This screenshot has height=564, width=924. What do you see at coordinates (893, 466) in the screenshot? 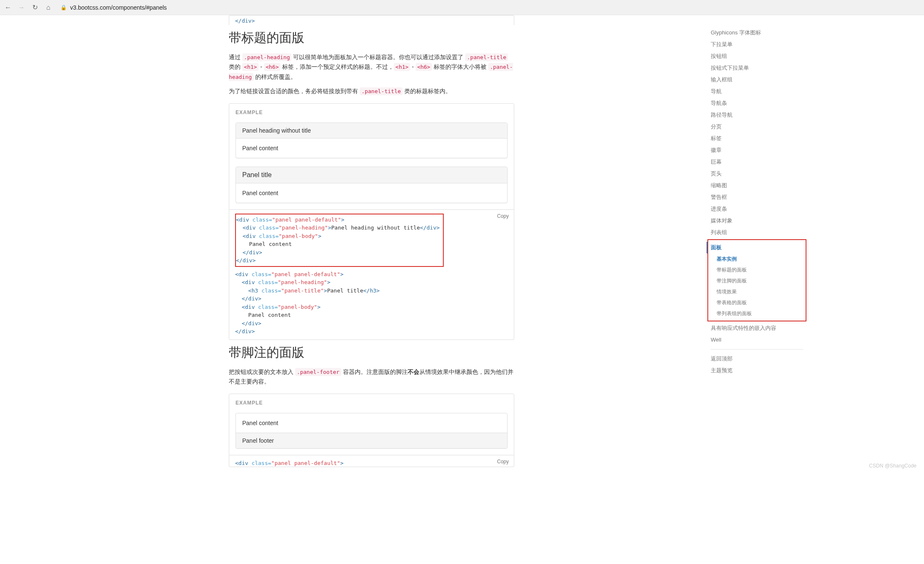
I see `watermark: CSDN @ShangCode` at bounding box center [893, 466].